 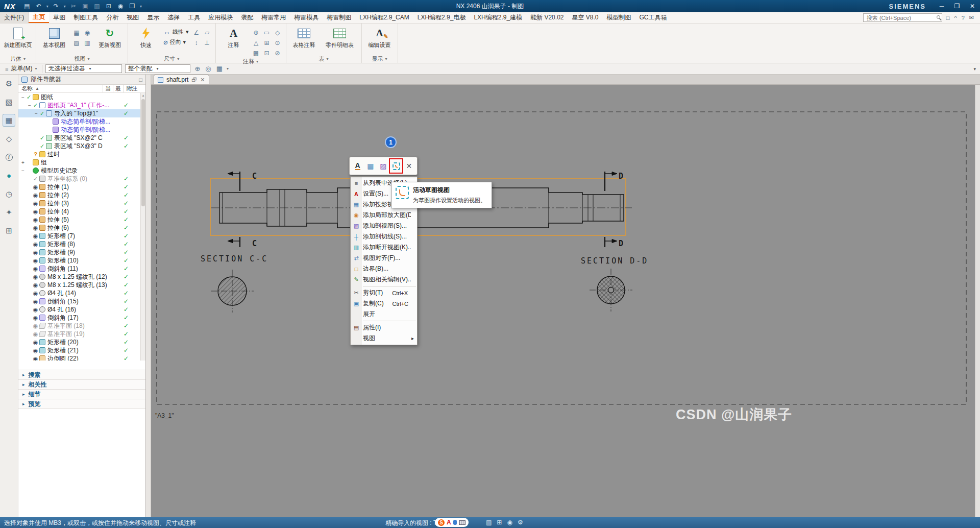 What do you see at coordinates (47, 6) in the screenshot?
I see `undo-dropdown-icon: ▾` at bounding box center [47, 6].